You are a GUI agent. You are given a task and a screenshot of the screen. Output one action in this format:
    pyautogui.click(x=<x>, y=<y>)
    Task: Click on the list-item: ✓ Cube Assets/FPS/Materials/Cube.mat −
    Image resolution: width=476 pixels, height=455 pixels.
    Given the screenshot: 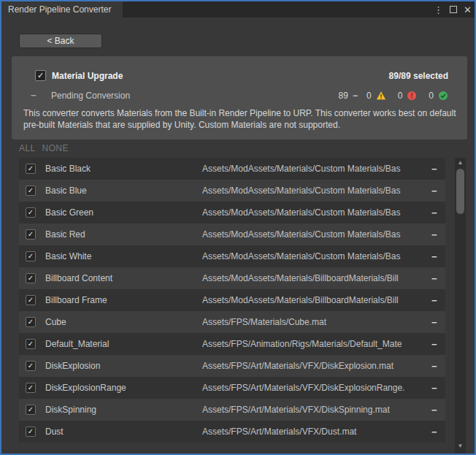 What is the action you would take?
    pyautogui.click(x=232, y=322)
    